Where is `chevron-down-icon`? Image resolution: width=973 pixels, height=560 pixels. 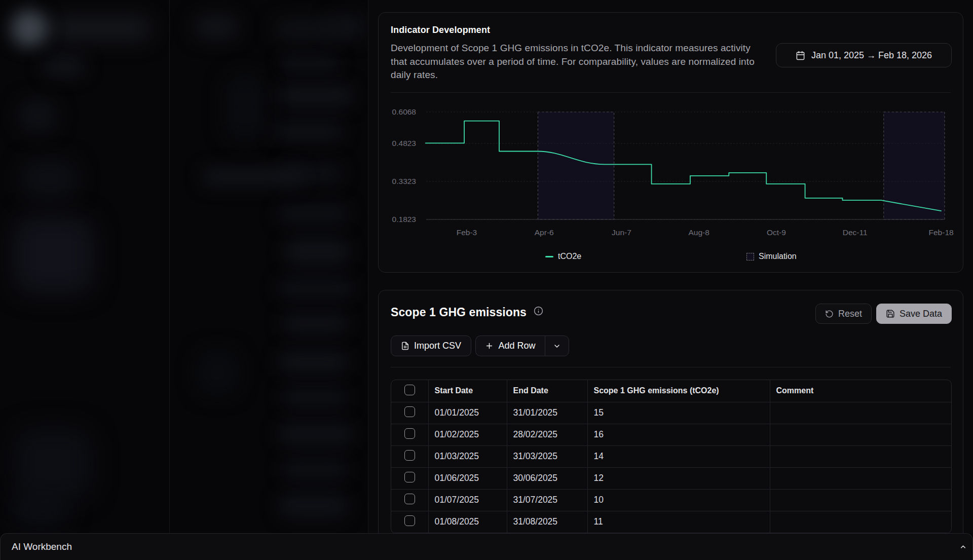
chevron-down-icon is located at coordinates (557, 346).